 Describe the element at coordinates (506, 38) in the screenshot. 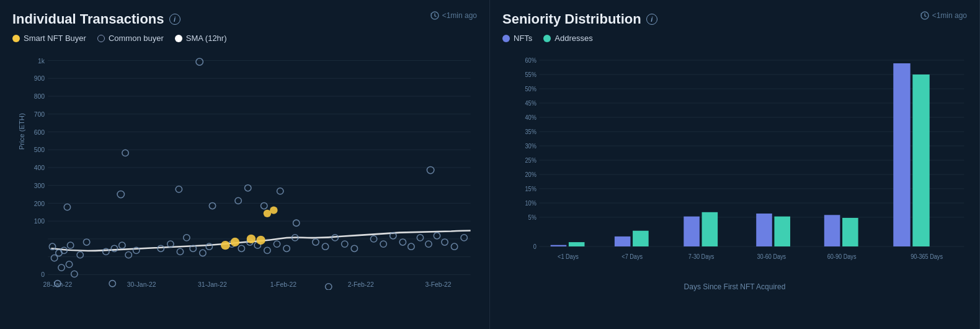

I see `nfts-dot` at that location.